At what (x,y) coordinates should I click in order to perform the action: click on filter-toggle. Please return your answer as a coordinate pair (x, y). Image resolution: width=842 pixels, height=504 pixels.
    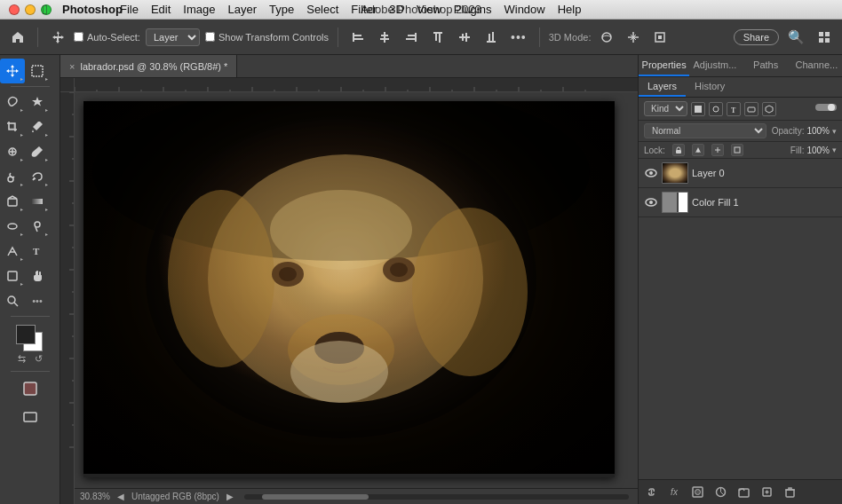
    Looking at the image, I should click on (826, 108).